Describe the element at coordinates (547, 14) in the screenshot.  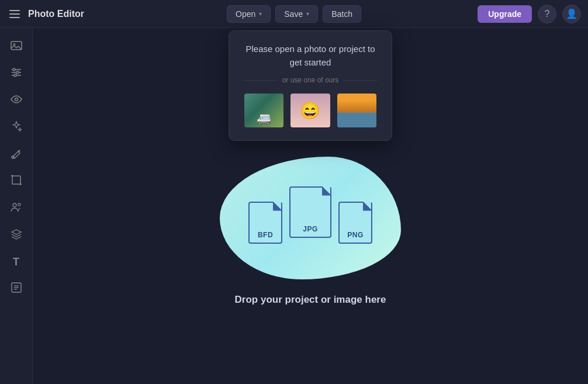
I see `help-icon: ?` at that location.